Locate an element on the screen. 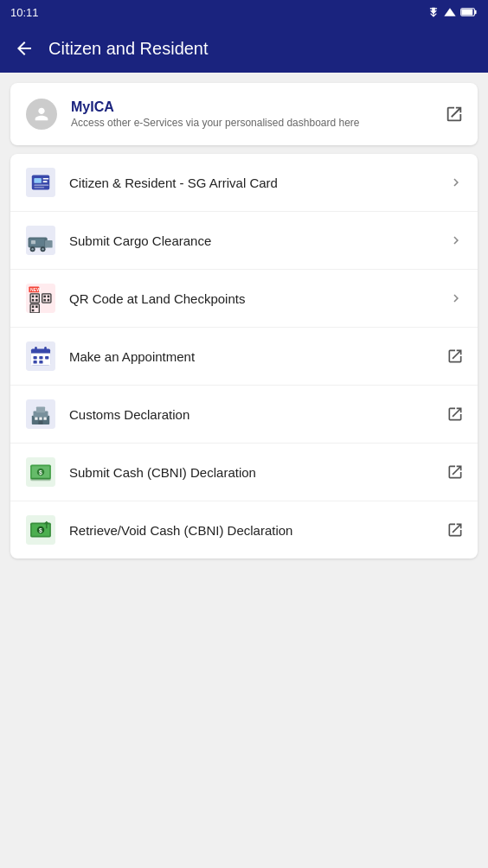 The height and width of the screenshot is (868, 488). app-bar: Citizen and Resident is located at coordinates (244, 48).